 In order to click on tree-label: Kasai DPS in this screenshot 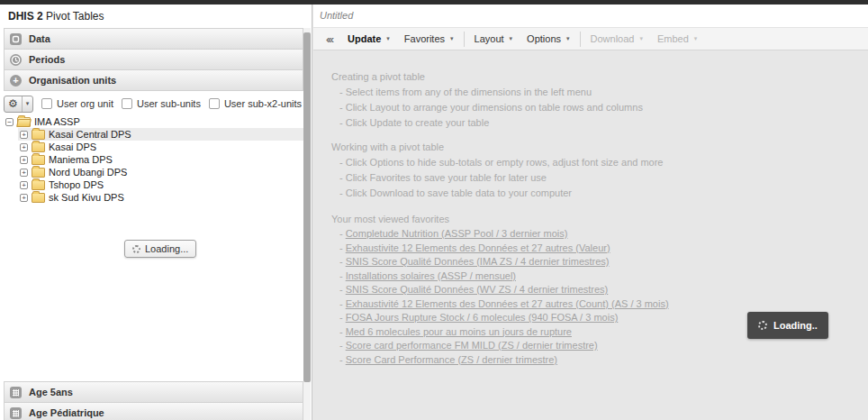, I will do `click(72, 147)`.